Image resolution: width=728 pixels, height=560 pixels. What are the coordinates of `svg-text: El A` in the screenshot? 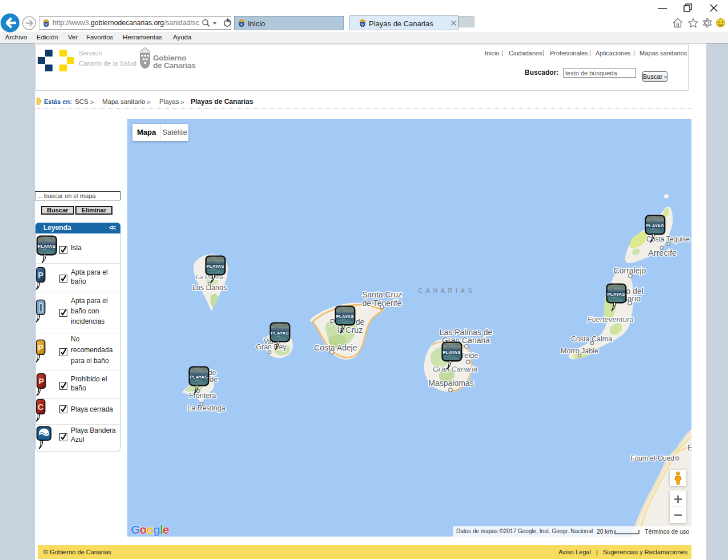 It's located at (690, 448).